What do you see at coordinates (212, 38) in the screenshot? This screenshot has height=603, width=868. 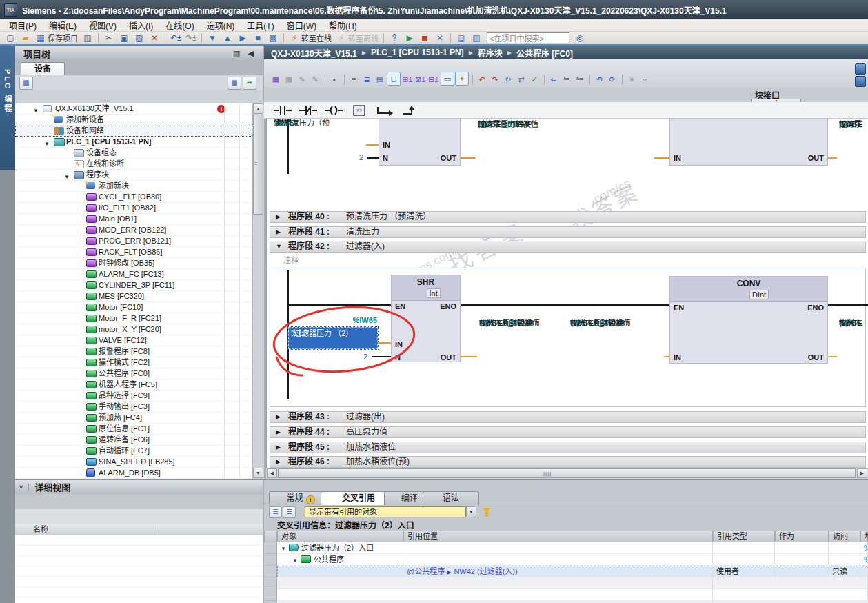 I see `download-to-device-icon: ▼` at bounding box center [212, 38].